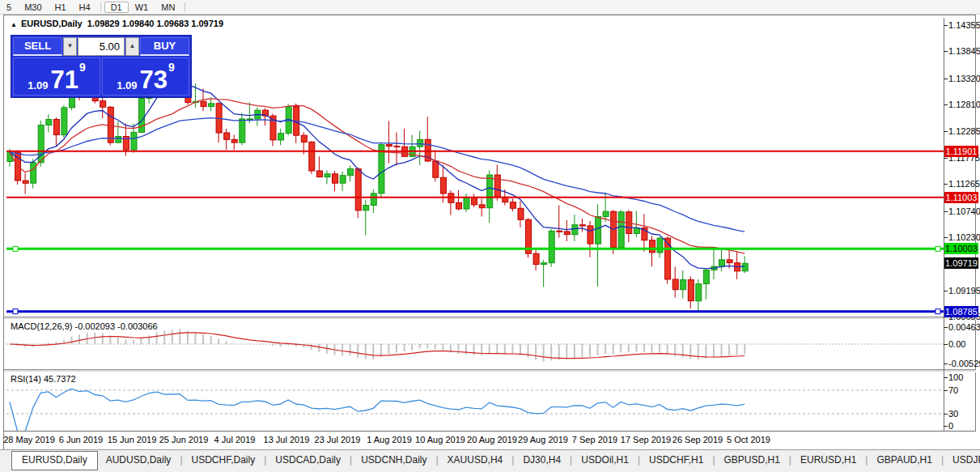 The height and width of the screenshot is (472, 980). What do you see at coordinates (389, 440) in the screenshot?
I see `date-axis-label: 1 Aug 2019` at bounding box center [389, 440].